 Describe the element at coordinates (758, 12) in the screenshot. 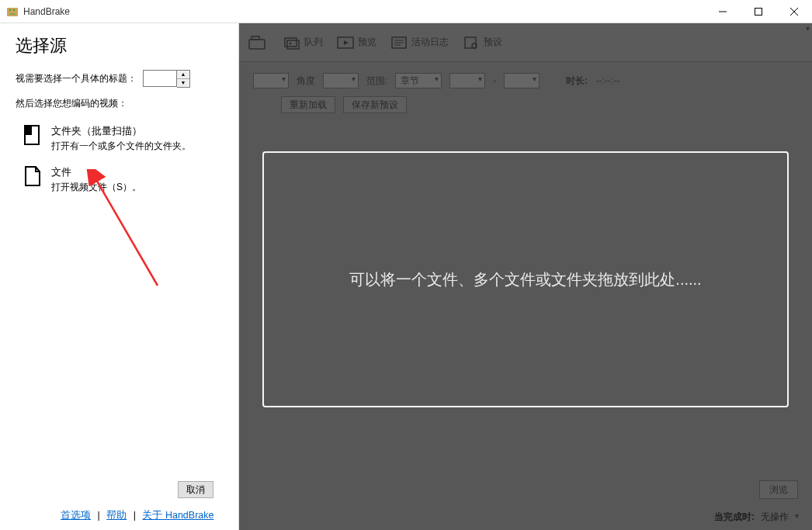

I see `window-maximize-button` at that location.